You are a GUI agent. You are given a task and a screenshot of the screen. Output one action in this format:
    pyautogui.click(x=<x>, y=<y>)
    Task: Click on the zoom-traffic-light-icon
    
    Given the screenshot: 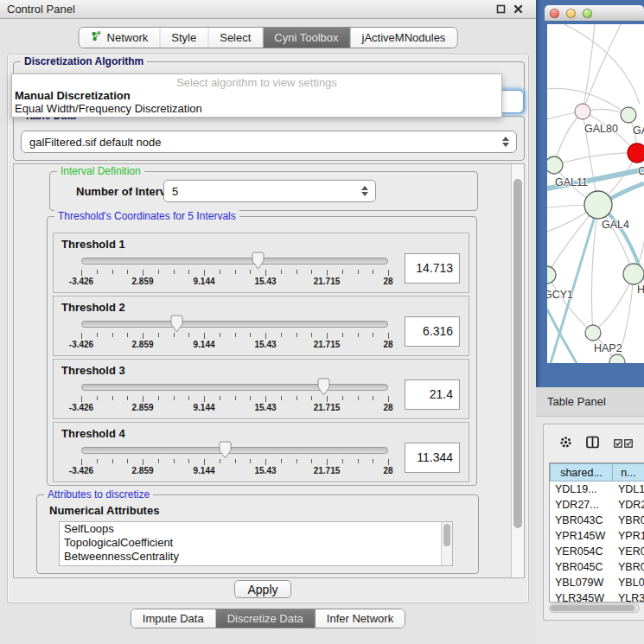 What is the action you would take?
    pyautogui.click(x=588, y=14)
    